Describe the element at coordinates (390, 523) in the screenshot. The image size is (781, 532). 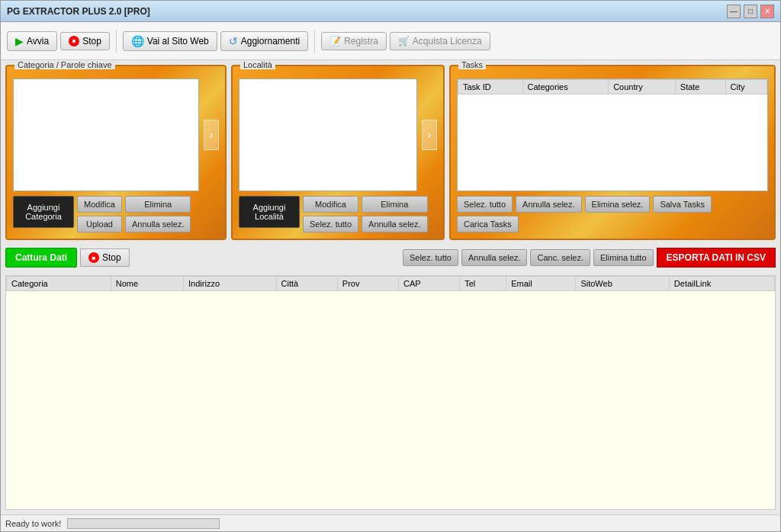
I see `status-bar: Ready to work!` at that location.